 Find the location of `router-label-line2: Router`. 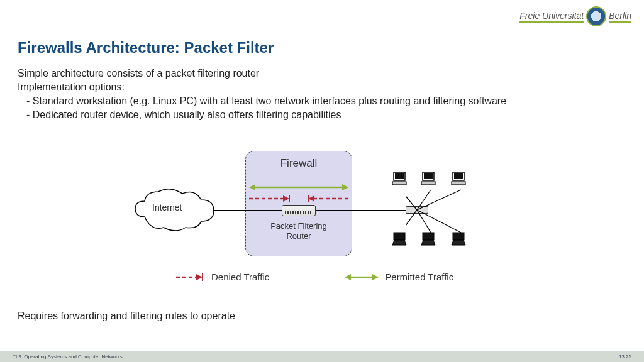

router-label-line2: Router is located at coordinates (298, 236).